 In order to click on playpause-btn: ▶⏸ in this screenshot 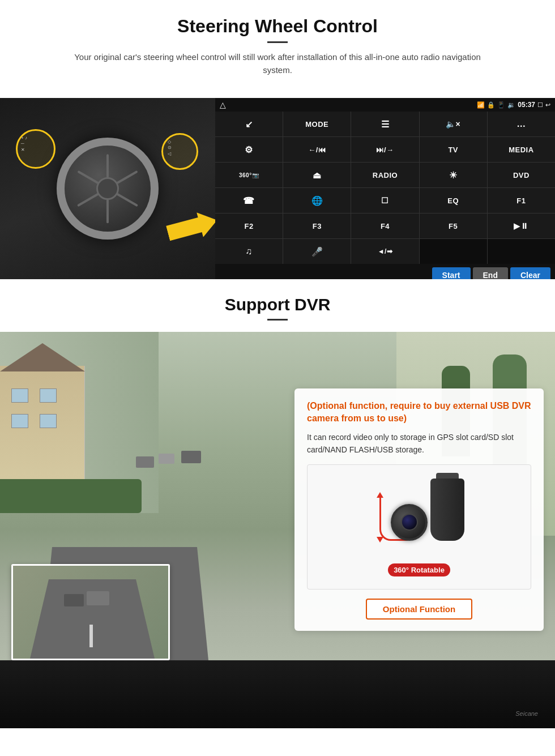, I will do `click(521, 226)`.